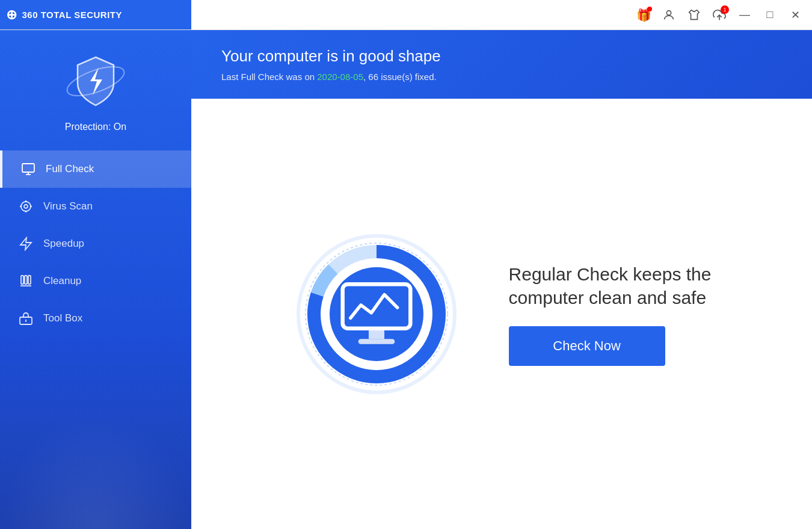 The height and width of the screenshot is (529, 812). I want to click on gift-badge, so click(650, 9).